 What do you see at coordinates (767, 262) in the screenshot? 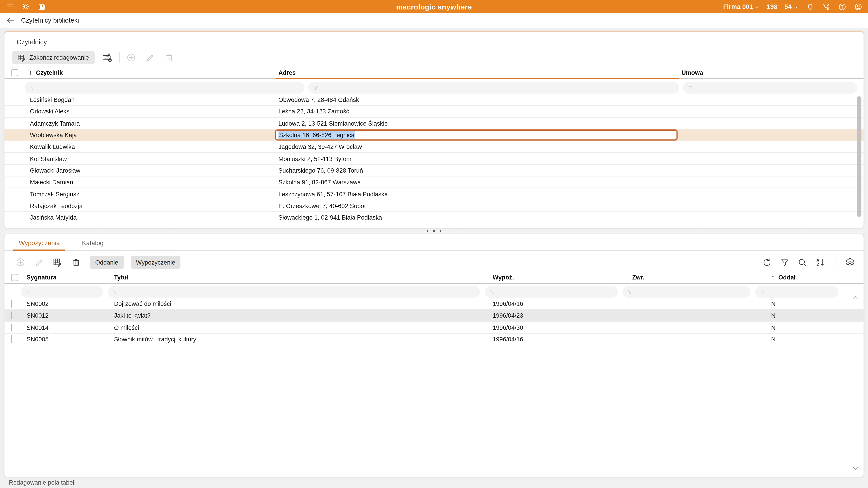
I see `refresh-icon` at bounding box center [767, 262].